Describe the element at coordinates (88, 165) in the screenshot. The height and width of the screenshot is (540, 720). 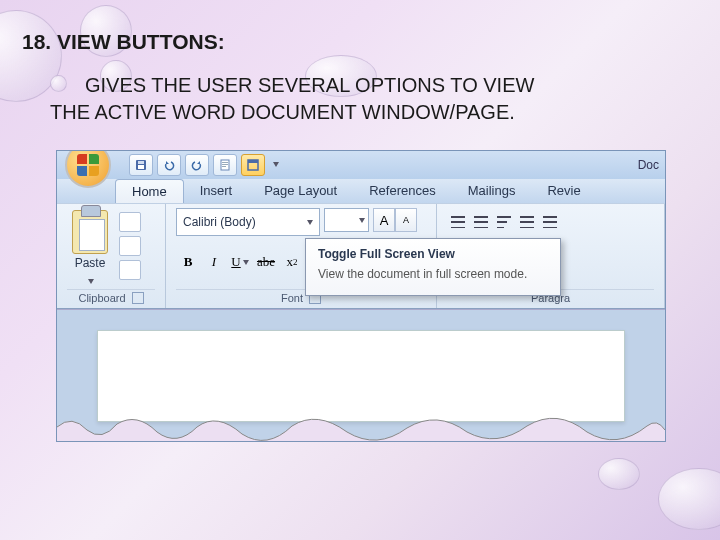
I see `office-logo-icon` at that location.